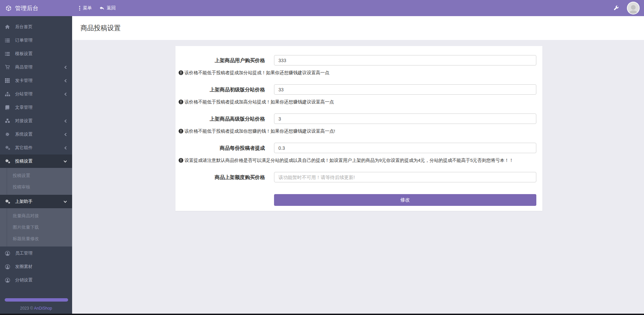  I want to click on topnav: 菜单 返回, so click(95, 8).